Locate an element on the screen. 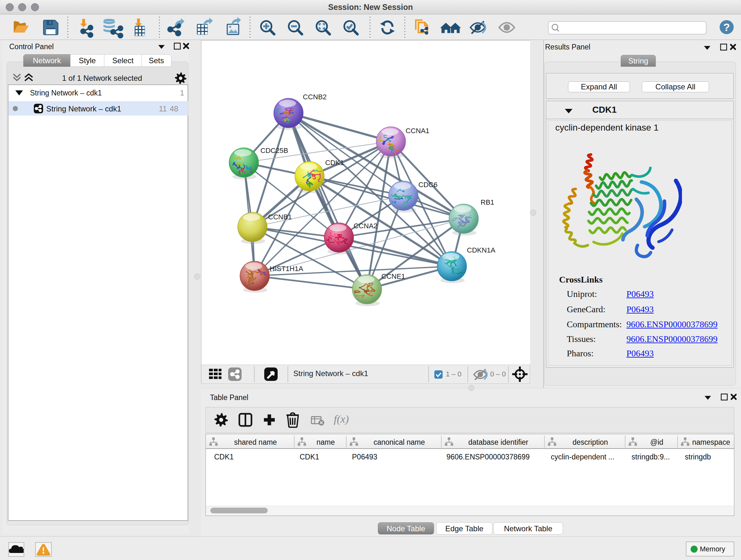 The height and width of the screenshot is (560, 741). svg-text: CCNB2 is located at coordinates (315, 97).